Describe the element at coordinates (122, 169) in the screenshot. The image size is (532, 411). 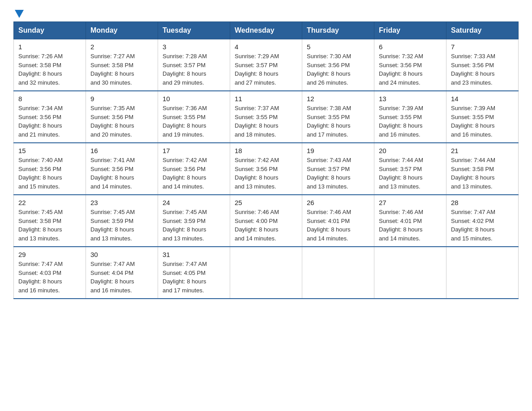
I see `calendar-cell: 16Sunrise: 7:41 AMSunset: 3:56 PMDayligh…` at that location.